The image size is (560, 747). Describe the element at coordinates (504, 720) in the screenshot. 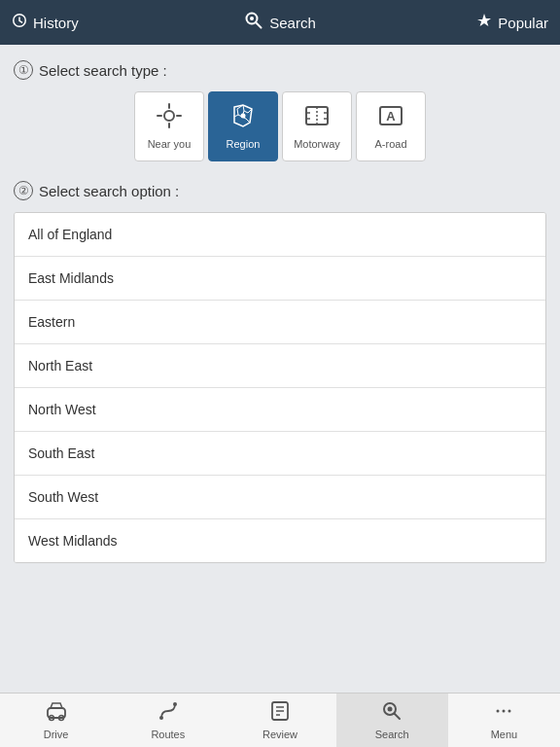

I see `tab-menu: Menu` at that location.